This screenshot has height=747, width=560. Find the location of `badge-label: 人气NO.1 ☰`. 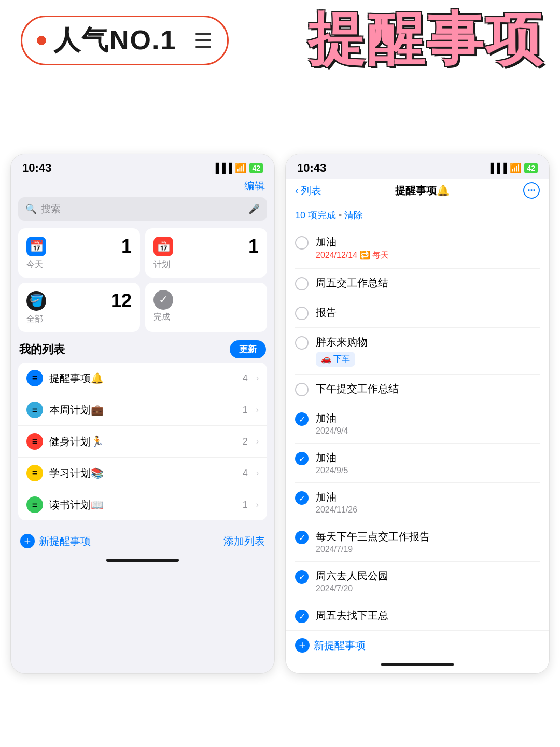

badge-label: 人气NO.1 ☰ is located at coordinates (124, 40).